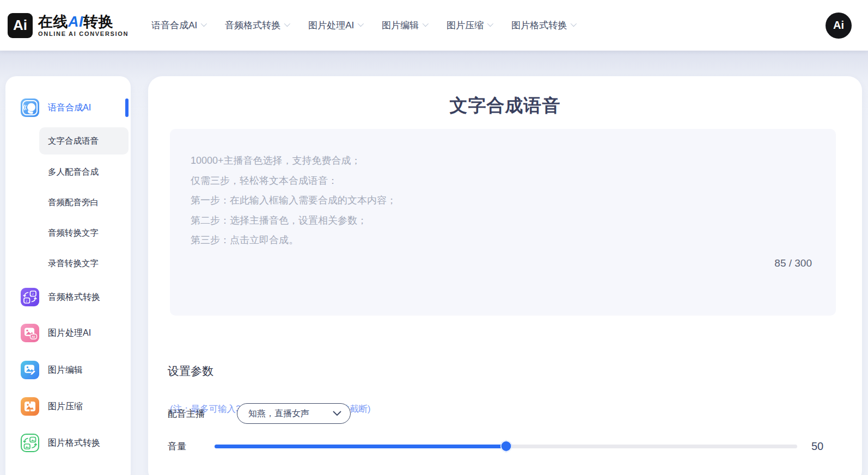  What do you see at coordinates (30, 370) in the screenshot?
I see `image-edit-icon` at bounding box center [30, 370].